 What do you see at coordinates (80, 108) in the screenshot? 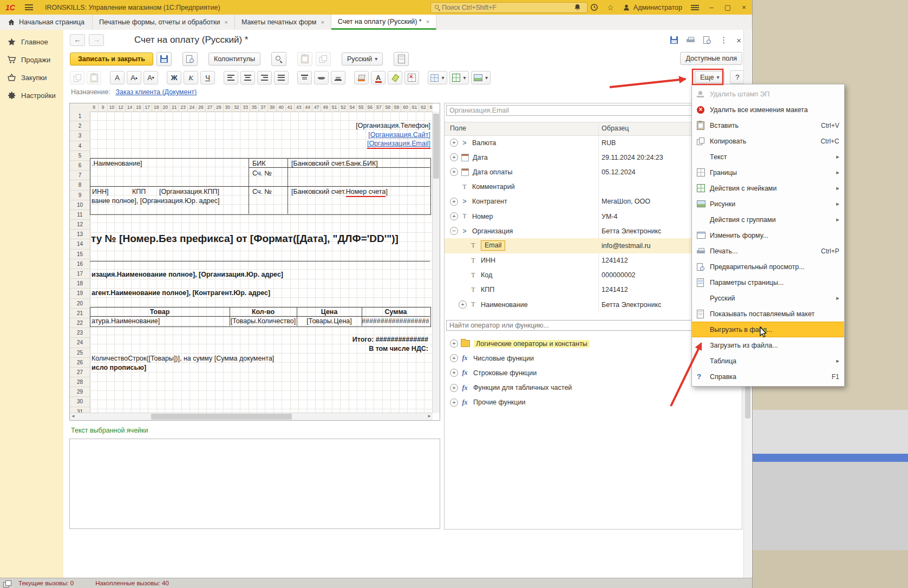
I see `sheet-corner` at bounding box center [80, 108].